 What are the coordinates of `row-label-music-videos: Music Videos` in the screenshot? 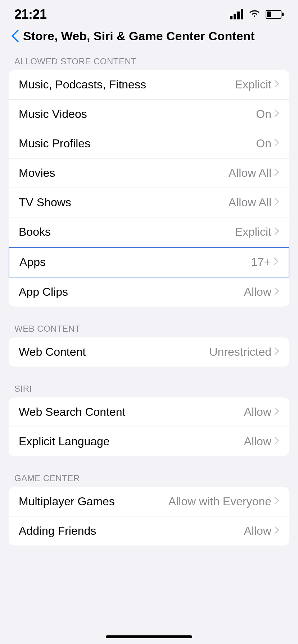 It's located at (53, 114).